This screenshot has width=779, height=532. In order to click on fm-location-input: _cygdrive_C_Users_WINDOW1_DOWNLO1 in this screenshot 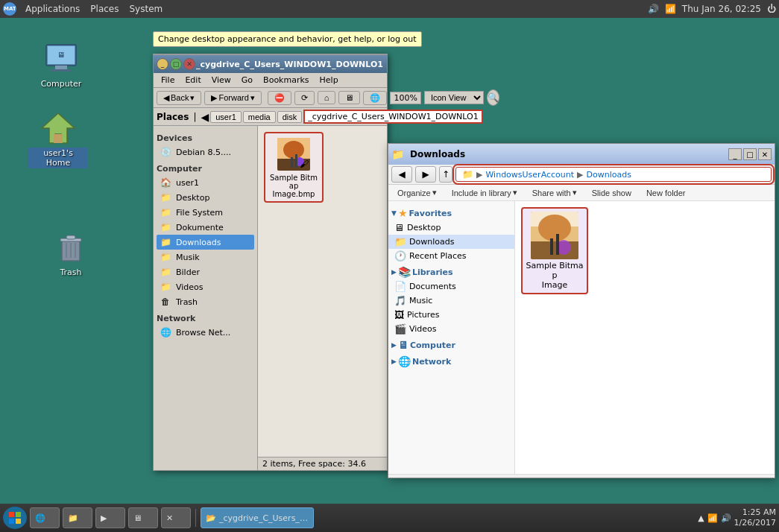, I will do `click(393, 116)`.